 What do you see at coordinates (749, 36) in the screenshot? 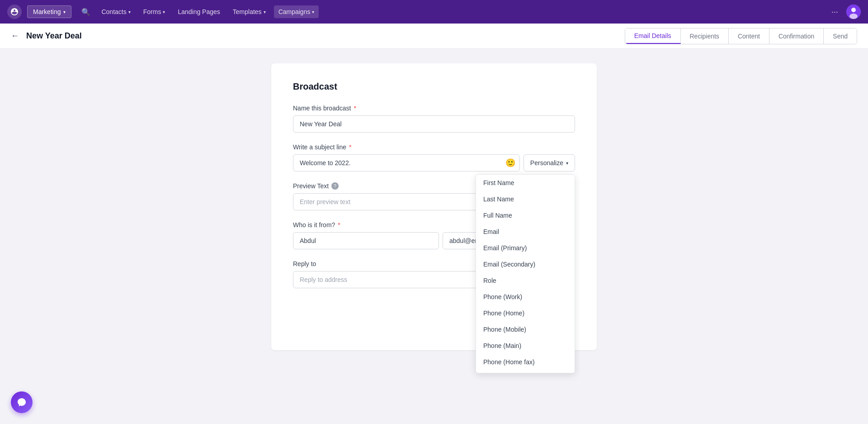
I see `tab-content: Content` at bounding box center [749, 36].